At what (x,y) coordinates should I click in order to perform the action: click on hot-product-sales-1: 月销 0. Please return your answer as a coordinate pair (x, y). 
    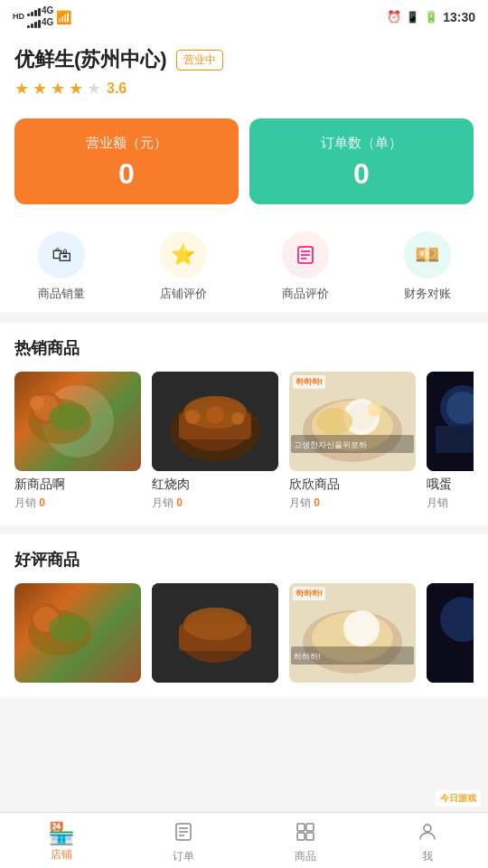
    Looking at the image, I should click on (78, 503).